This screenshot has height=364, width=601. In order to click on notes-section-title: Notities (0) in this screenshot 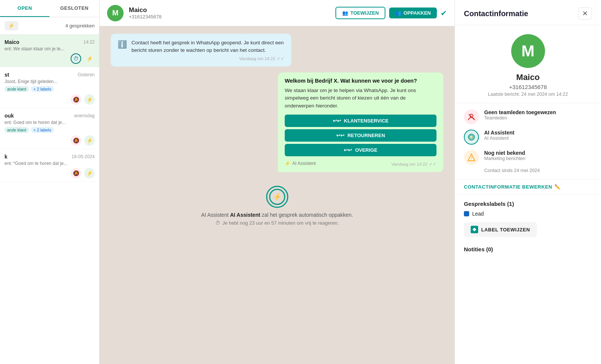, I will do `click(528, 249)`.